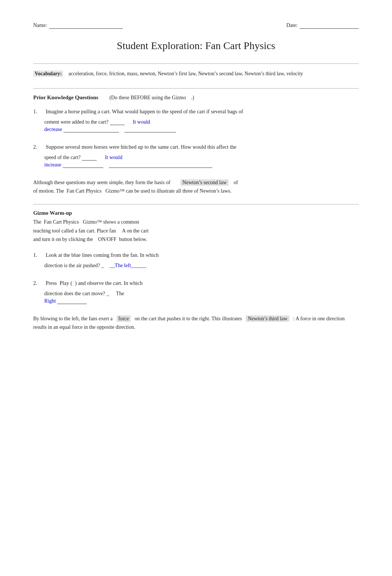  Describe the element at coordinates (90, 239) in the screenshot. I see `gizmo-desc-line3: and turn it on by clicking the ON/OFF bu…` at that location.